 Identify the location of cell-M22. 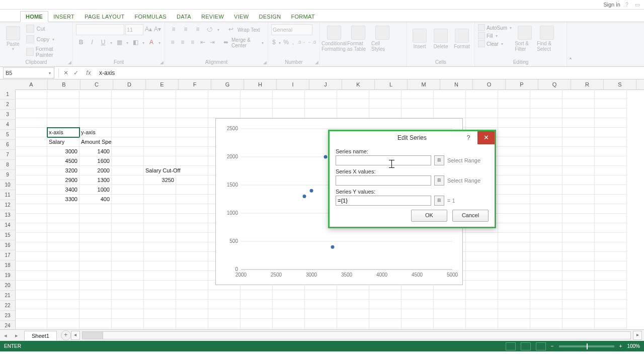
(418, 295).